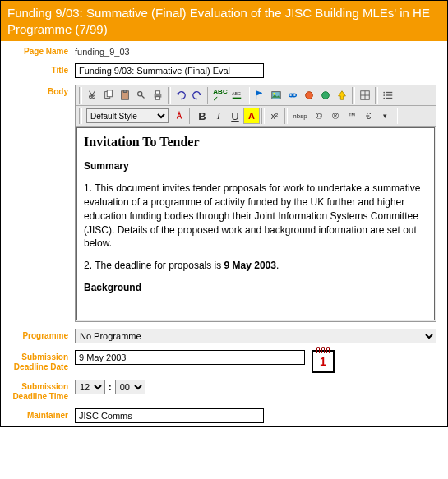 The height and width of the screenshot is (479, 448). I want to click on programme-select: No Programme, so click(256, 336).